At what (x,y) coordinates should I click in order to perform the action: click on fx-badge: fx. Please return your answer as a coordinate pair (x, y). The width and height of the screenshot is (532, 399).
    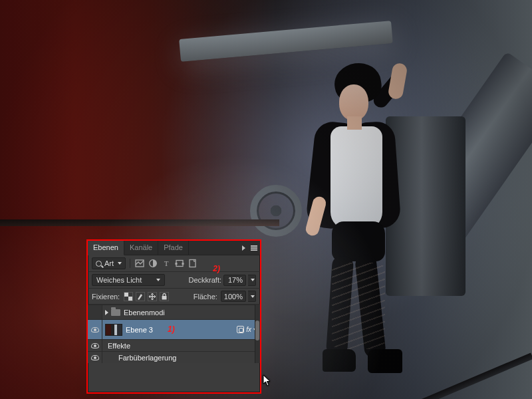
    Looking at the image, I should click on (249, 330).